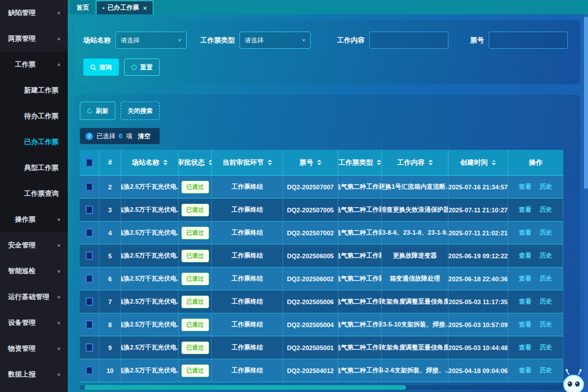  Describe the element at coordinates (34, 219) in the screenshot. I see `sidebar-item: 操作票 ∨` at that location.